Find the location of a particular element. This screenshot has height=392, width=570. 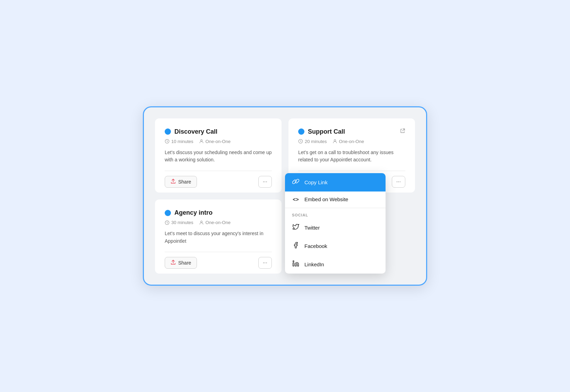

card-meta: 20 minutes One-on-One is located at coordinates (352, 141).